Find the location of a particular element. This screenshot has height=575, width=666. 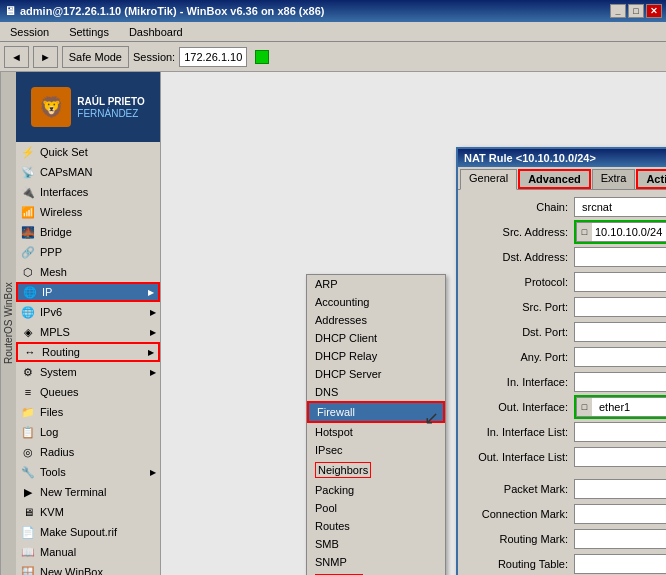

packet-mark-input is located at coordinates (620, 489).